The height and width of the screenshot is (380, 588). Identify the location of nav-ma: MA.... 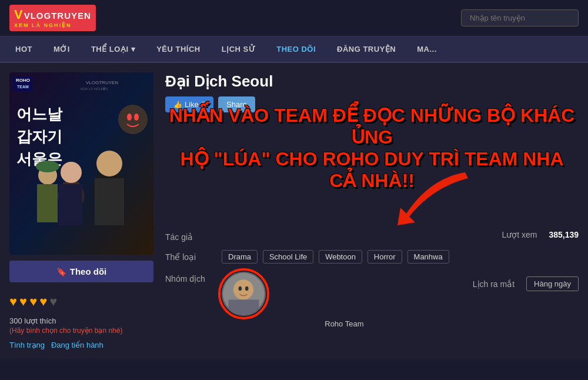
(427, 49).